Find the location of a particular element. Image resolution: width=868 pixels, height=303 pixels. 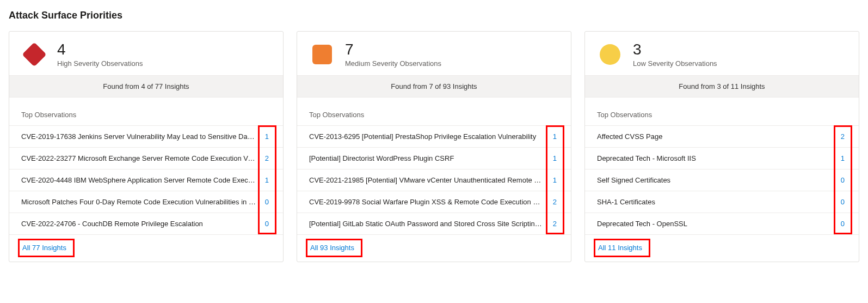

observation-row: SHA-1 Certificates 0 is located at coordinates (722, 202).